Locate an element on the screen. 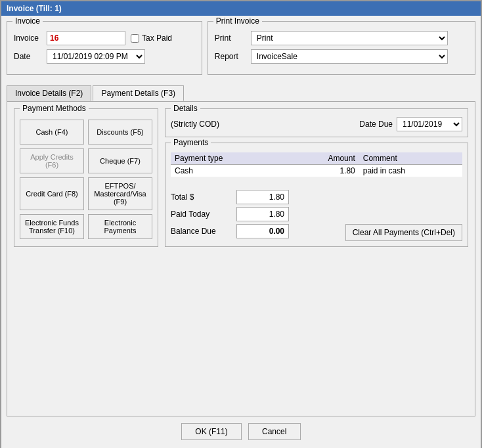 This screenshot has height=448, width=482. paid-today-value-input is located at coordinates (263, 214).